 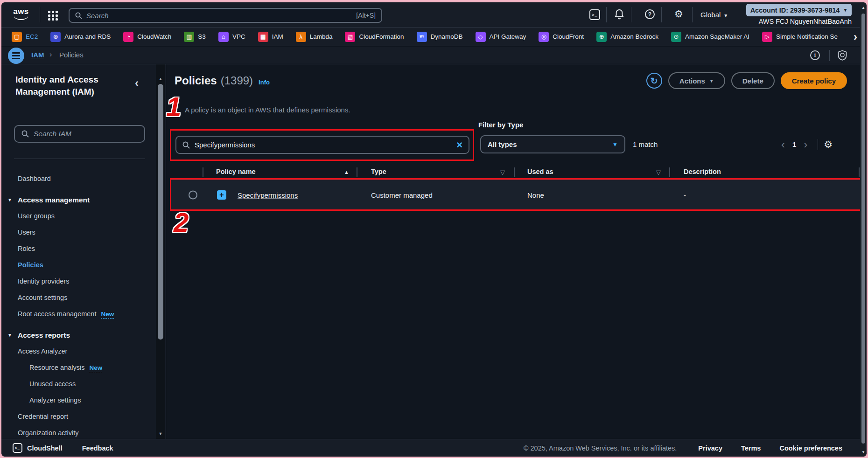 What do you see at coordinates (440, 37) in the screenshot?
I see `favorite-dynamodb: ≋ DynamoDB` at bounding box center [440, 37].